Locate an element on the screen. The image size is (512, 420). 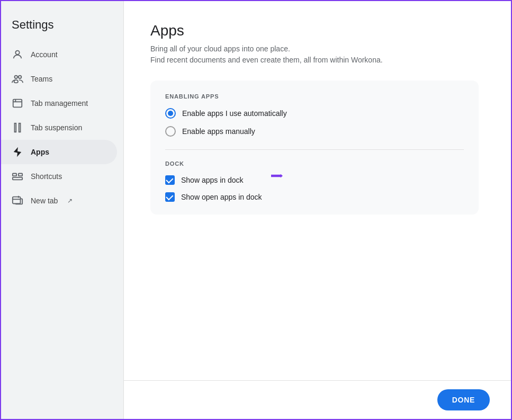
done-button: DONE is located at coordinates (464, 400).